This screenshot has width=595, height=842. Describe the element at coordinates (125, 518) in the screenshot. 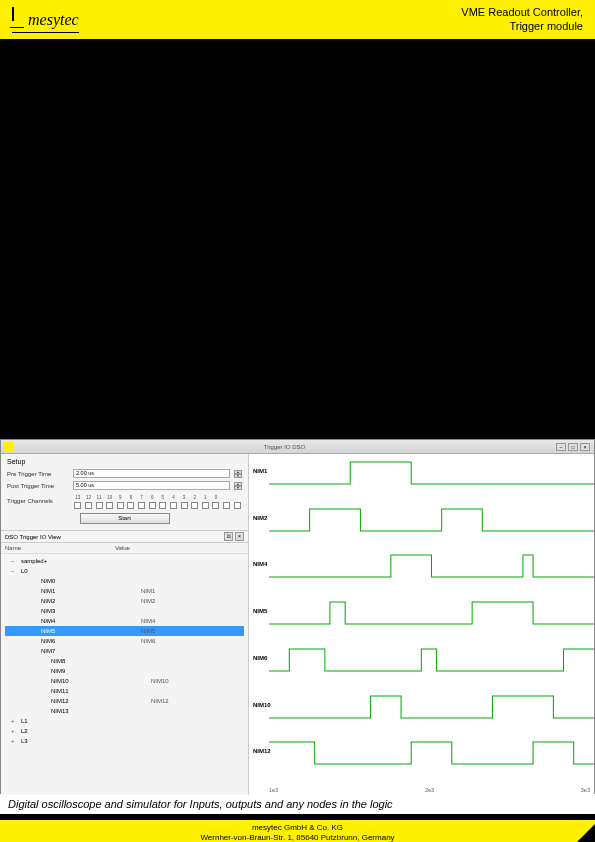

I see `start-button: Start` at that location.